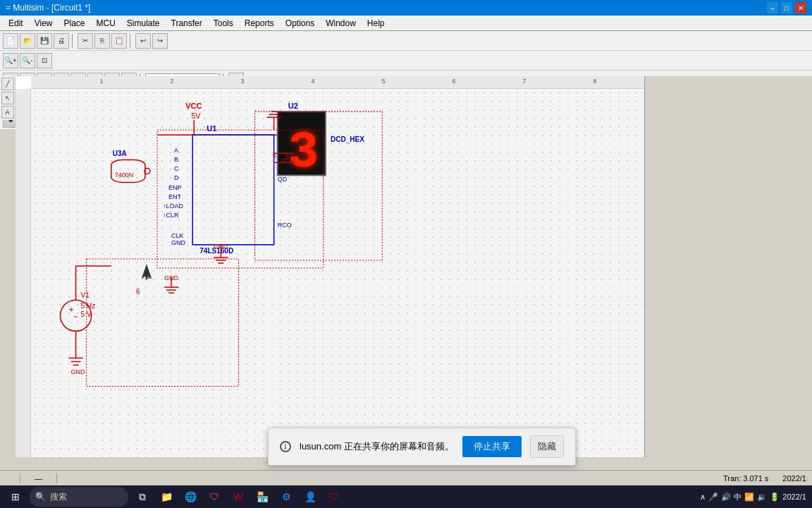 This screenshot has height=508, width=812. I want to click on ruler-label-1: 1, so click(102, 81).